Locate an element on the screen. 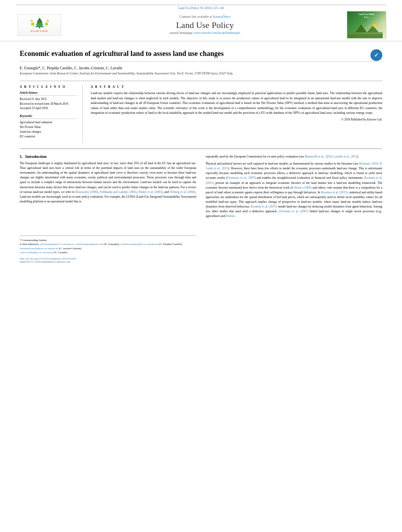  keywords-list: Agricultural land valuation Net Present … is located at coordinates (48, 130).